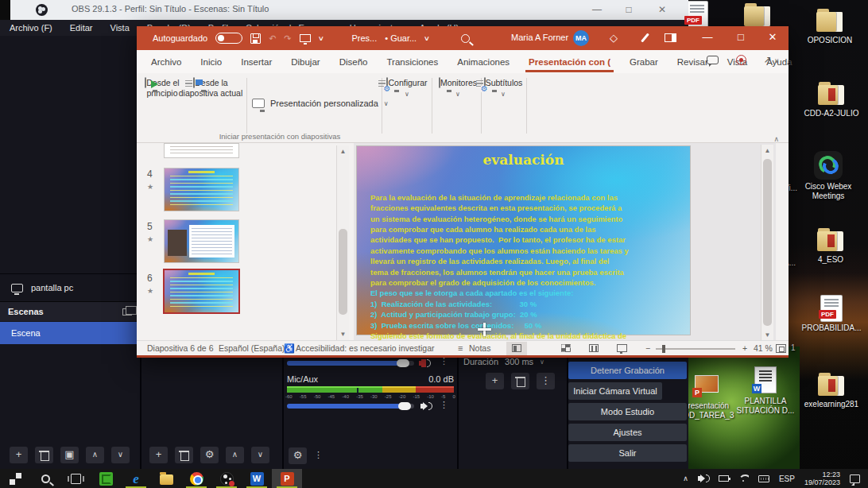 Image resolution: width=868 pixels, height=488 pixels. I want to click on mic-menu-icon: ⋮, so click(444, 405).